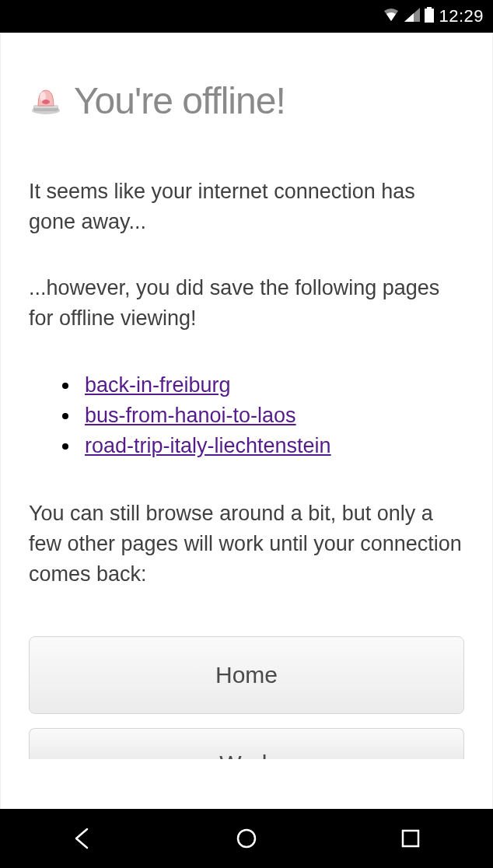 This screenshot has height=868, width=493. What do you see at coordinates (247, 16) in the screenshot?
I see `android-status-bar: 12:29` at bounding box center [247, 16].